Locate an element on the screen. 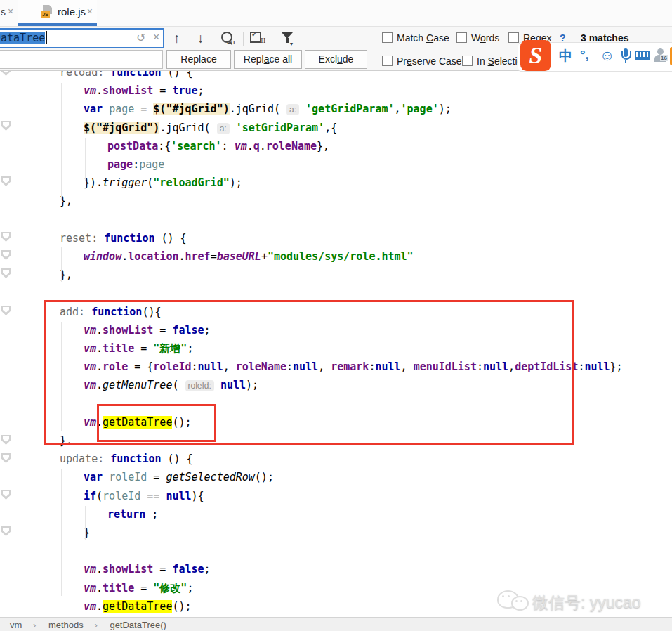 This screenshot has width=672, height=631. code-line: if(roleId == null){ is located at coordinates (144, 496).